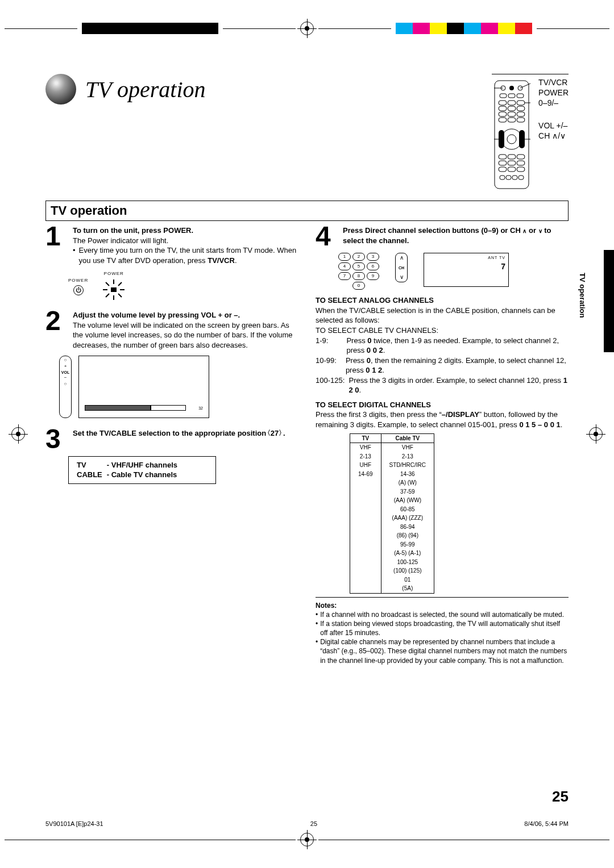 The width and height of the screenshot is (614, 868). Describe the element at coordinates (512, 135) in the screenshot. I see `remote-icon` at that location.